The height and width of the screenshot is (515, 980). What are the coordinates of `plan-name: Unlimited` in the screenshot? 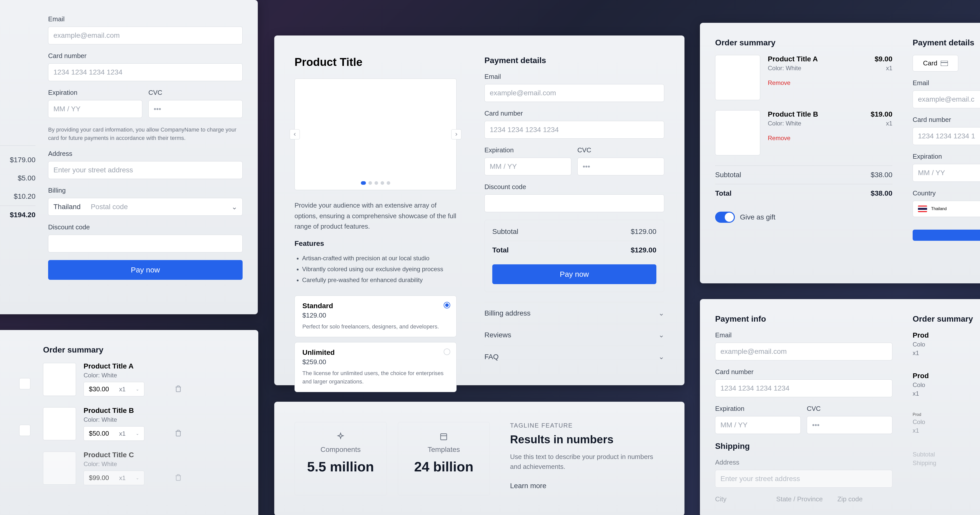 It's located at (376, 352).